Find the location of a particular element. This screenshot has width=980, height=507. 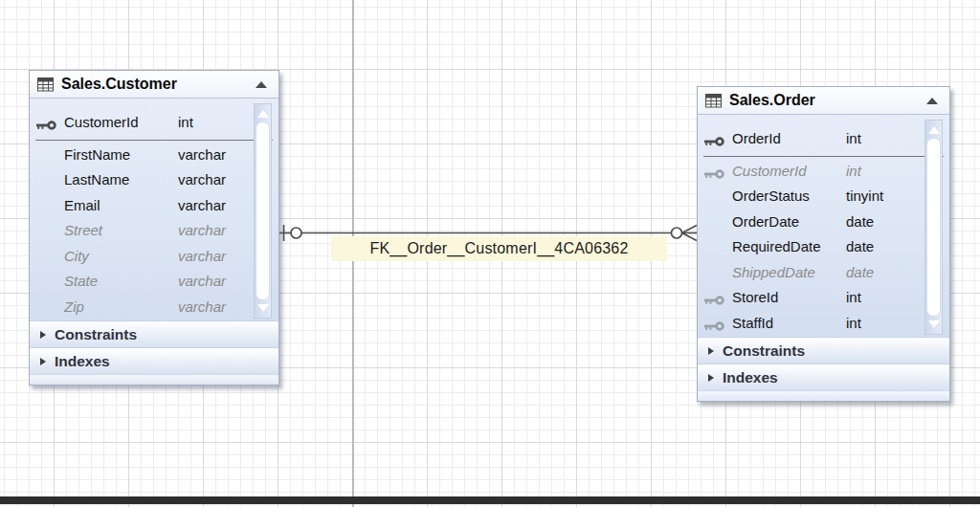

column-name: State is located at coordinates (80, 281).